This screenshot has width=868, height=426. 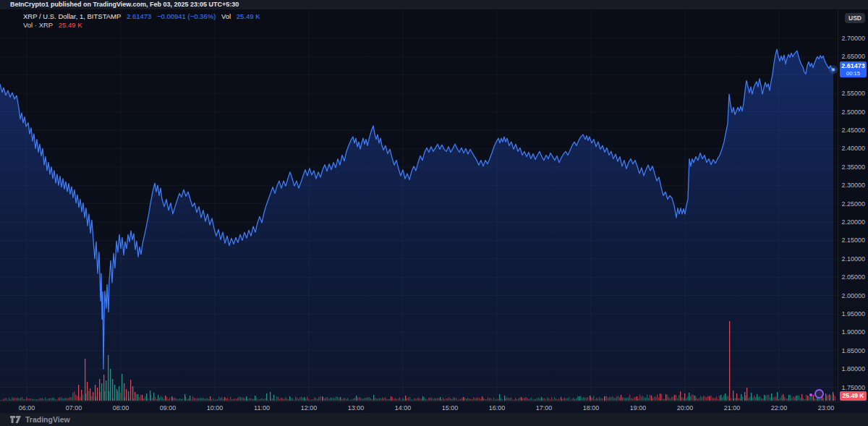 I want to click on time-axis-label: 23:00, so click(x=826, y=408).